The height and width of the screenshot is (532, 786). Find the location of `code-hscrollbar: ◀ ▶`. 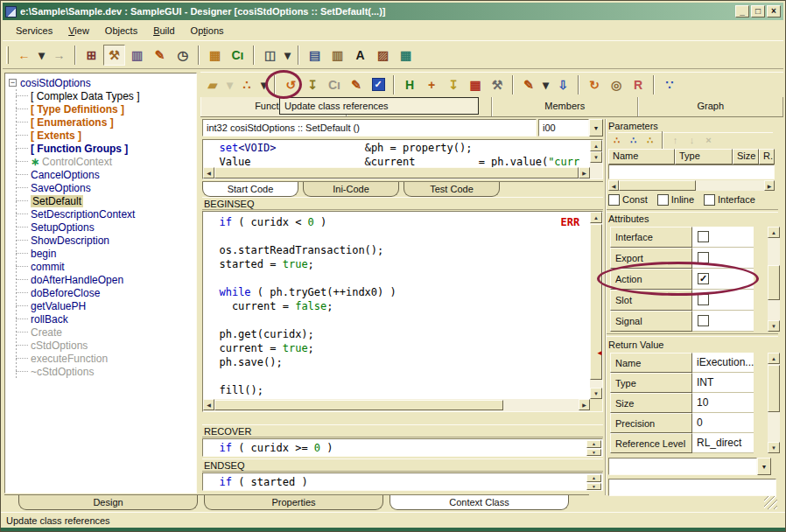

code-hscrollbar: ◀ ▶ is located at coordinates (397, 405).